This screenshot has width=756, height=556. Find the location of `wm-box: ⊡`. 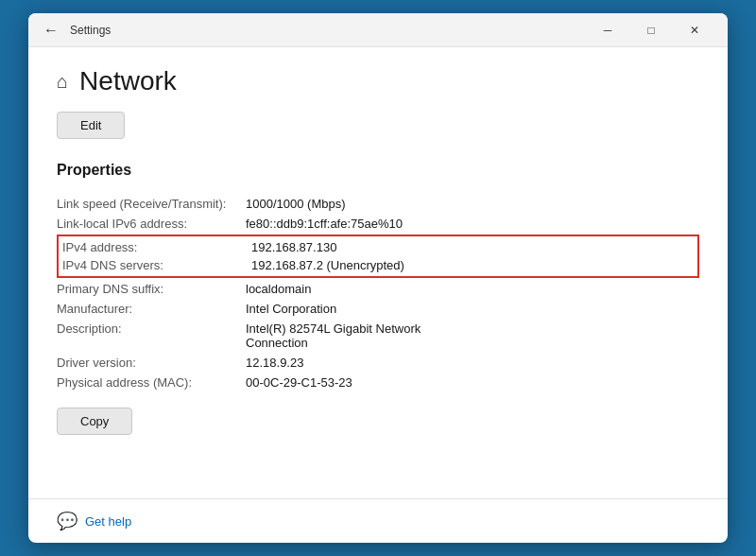

wm-box: ⊡ is located at coordinates (621, 450).